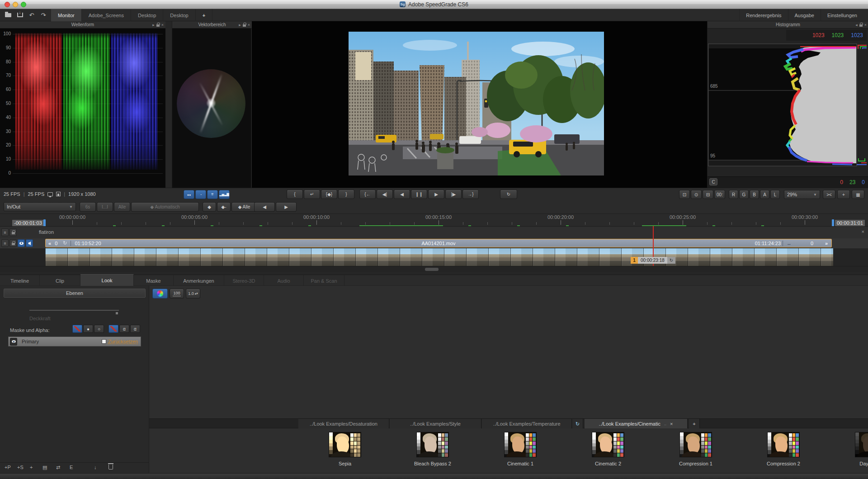 This screenshot has height=479, width=868. Describe the element at coordinates (199, 280) in the screenshot. I see `tab-anmerkungen: Anmerkungen` at that location.